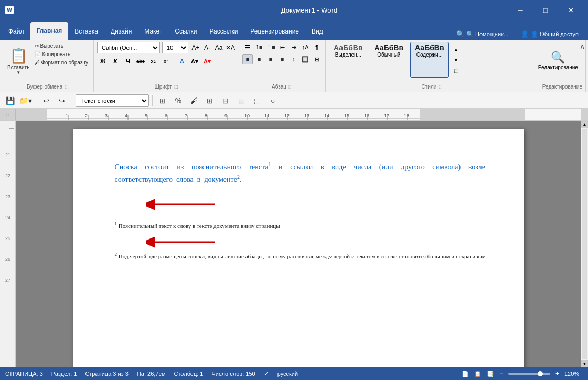 This screenshot has height=380, width=588. What do you see at coordinates (287, 116) in the screenshot?
I see `svg-text: 12` at bounding box center [287, 116].